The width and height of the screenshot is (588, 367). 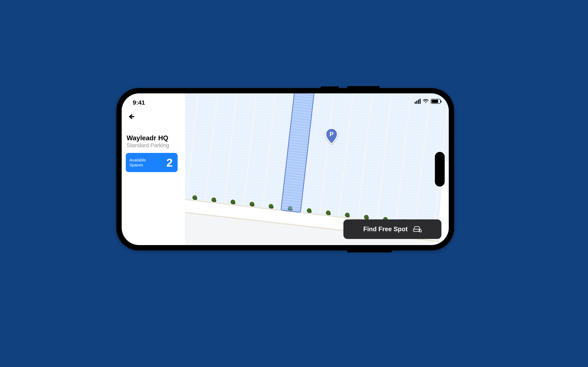 What do you see at coordinates (440, 169) in the screenshot?
I see `phone-dynamic-island` at bounding box center [440, 169].